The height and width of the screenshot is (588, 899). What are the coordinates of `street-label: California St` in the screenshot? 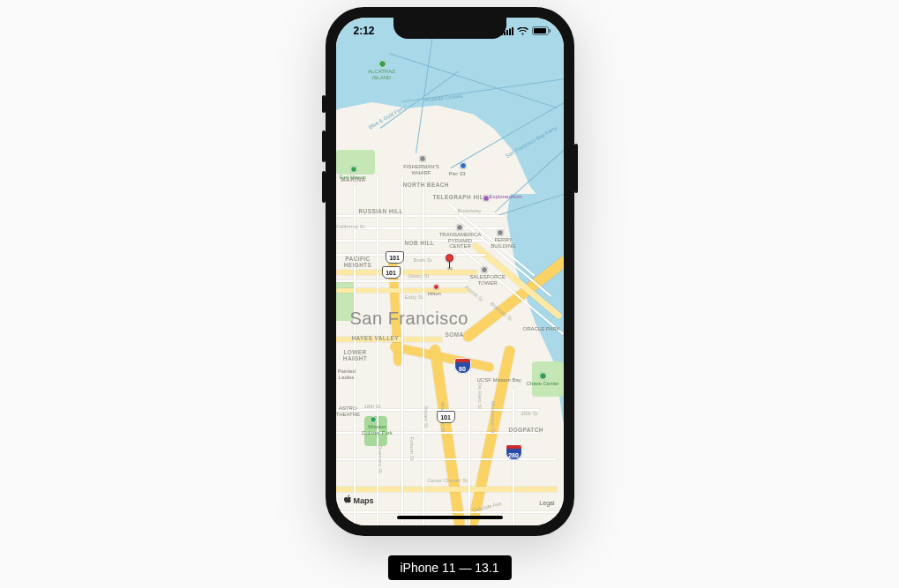 It's located at (351, 227).